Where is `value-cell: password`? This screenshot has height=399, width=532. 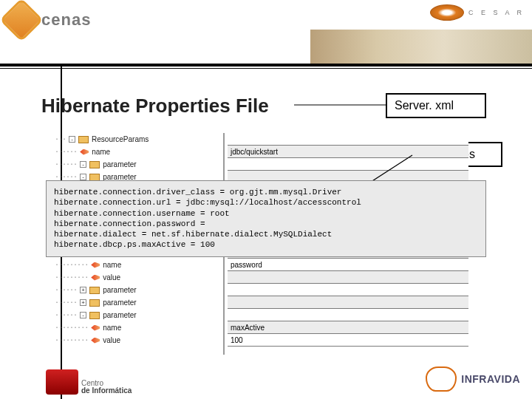 value-cell: password is located at coordinates (348, 265).